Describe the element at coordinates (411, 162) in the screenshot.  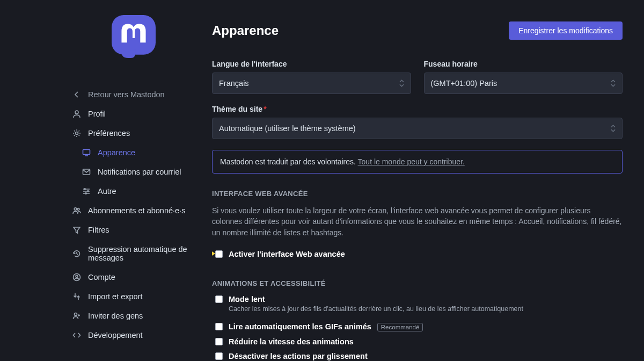
I see `contribute-link: Tout le monde peut y contribuer.` at that location.